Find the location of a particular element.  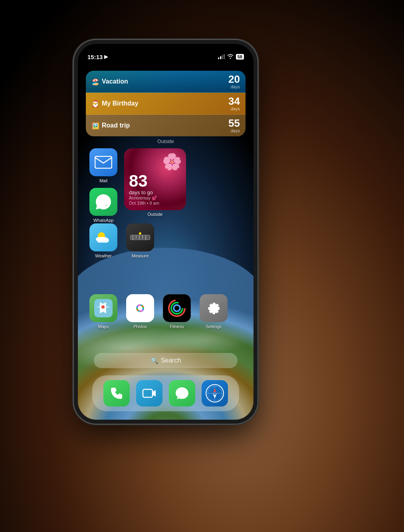

app-maps: Maps is located at coordinates (103, 312).